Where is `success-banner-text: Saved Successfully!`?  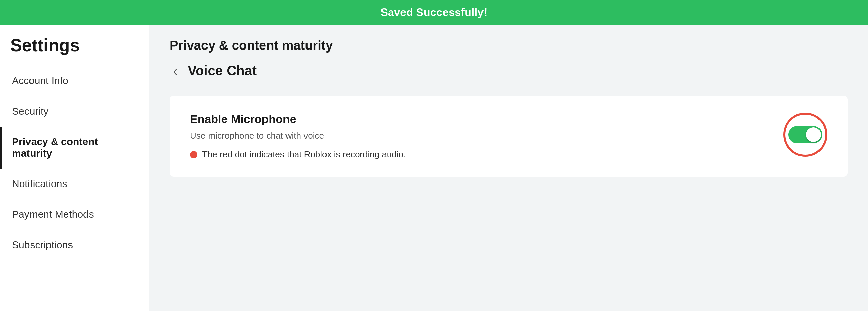 success-banner-text: Saved Successfully! is located at coordinates (434, 12).